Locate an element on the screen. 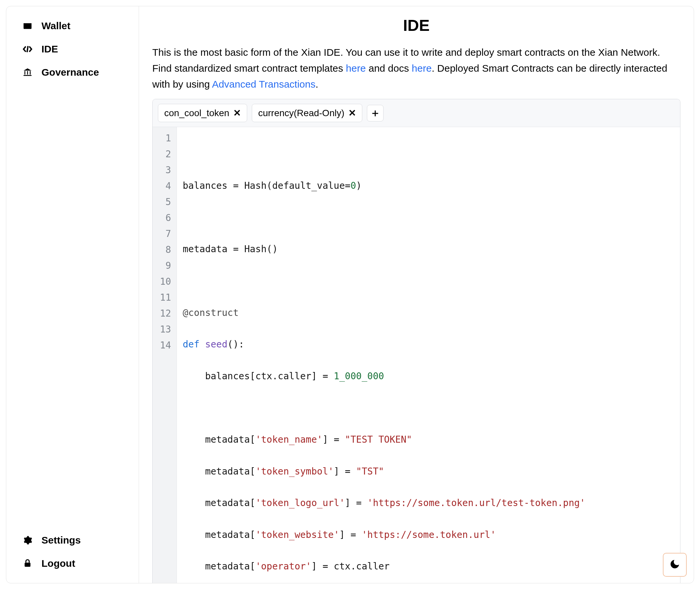  code-icon is located at coordinates (27, 49).